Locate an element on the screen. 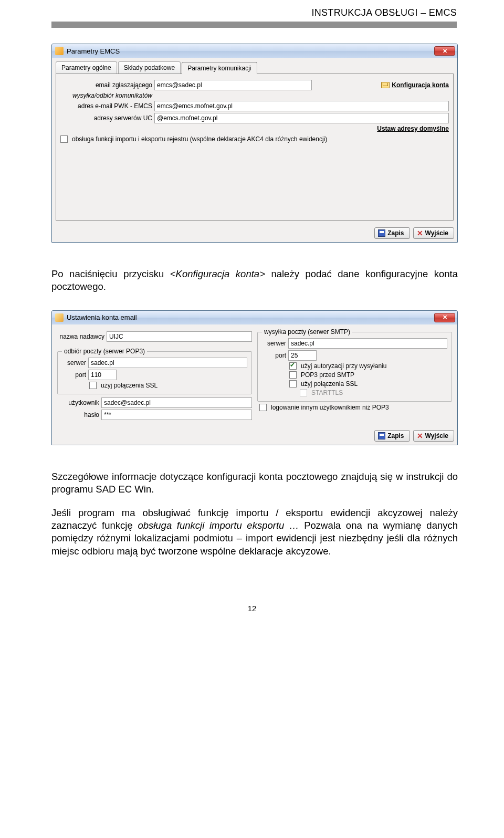  label-smtp-ssl: użyj połączenia SSL is located at coordinates (329, 384).